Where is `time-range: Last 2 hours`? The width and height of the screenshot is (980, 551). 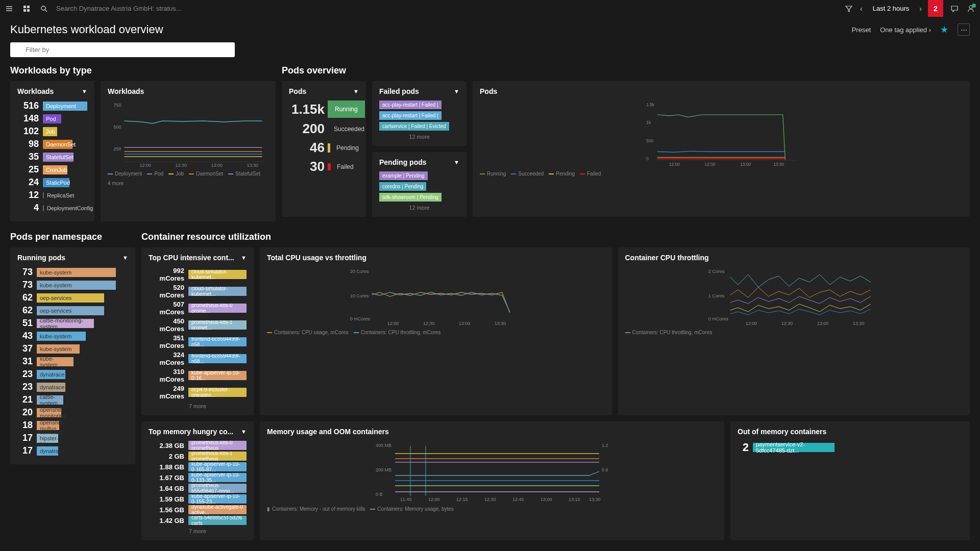
time-range: Last 2 hours is located at coordinates (891, 8).